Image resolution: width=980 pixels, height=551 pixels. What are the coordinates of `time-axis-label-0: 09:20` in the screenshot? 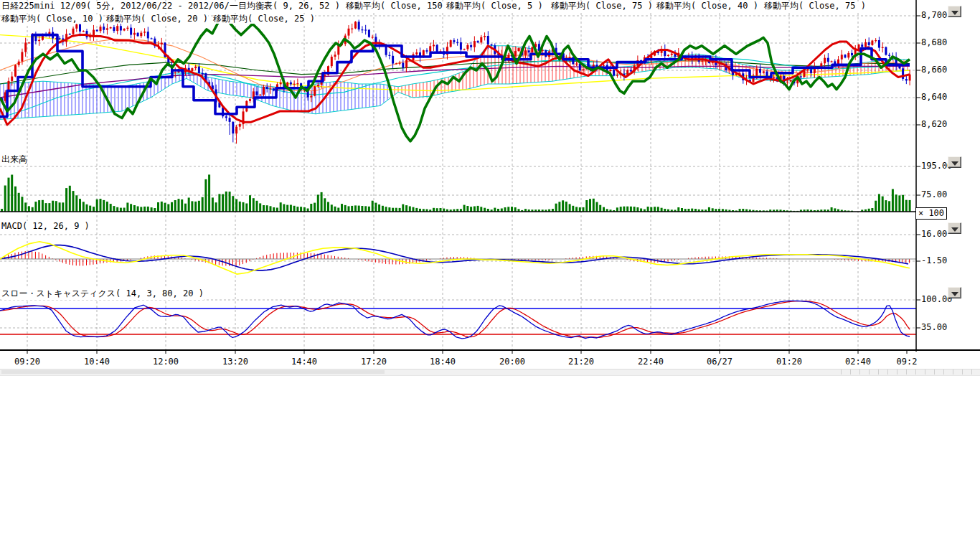 It's located at (27, 362).